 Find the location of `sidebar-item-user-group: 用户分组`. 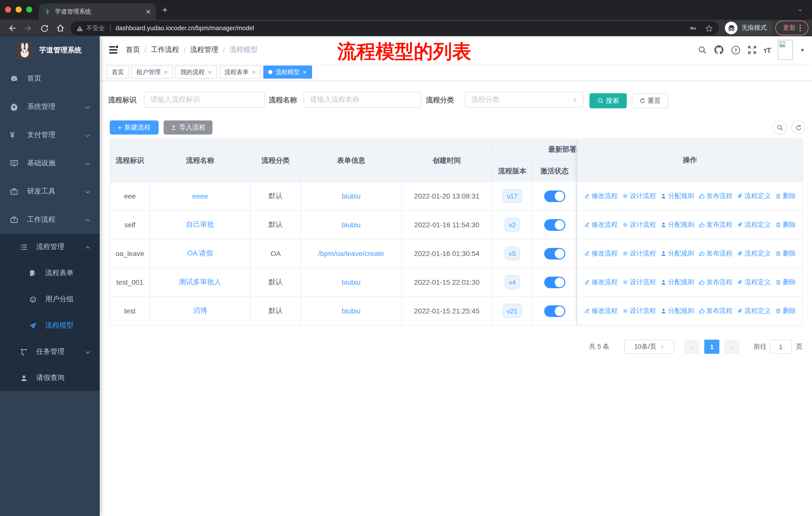

sidebar-item-user-group: 用户分组 is located at coordinates (50, 299).